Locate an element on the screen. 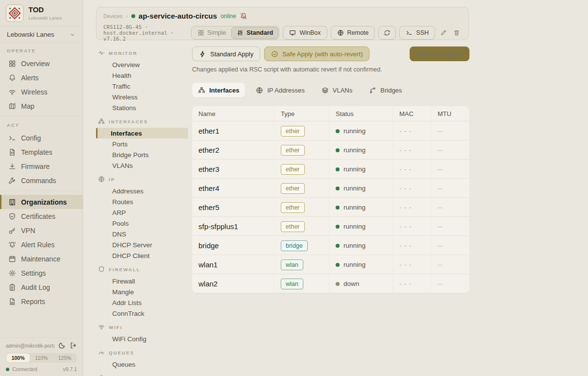  sidebar-item: Map is located at coordinates (41, 106).